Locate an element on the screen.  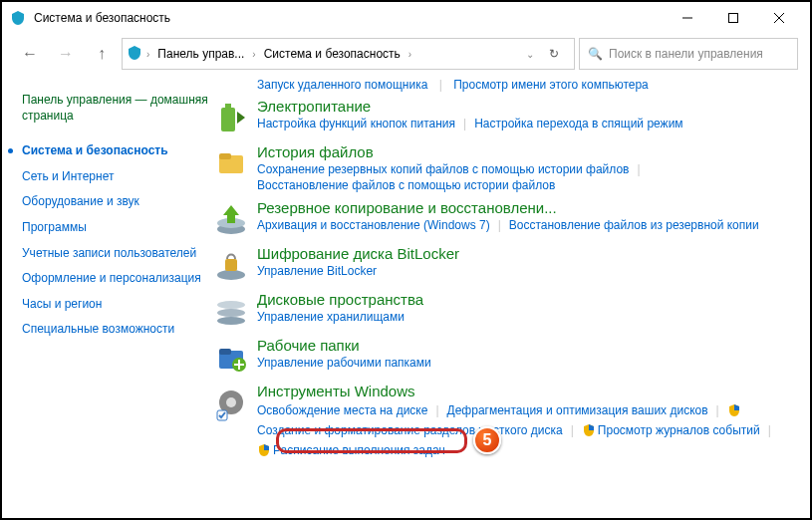
link: Сохранение резервных копий файлов с помо… is located at coordinates (443, 169).